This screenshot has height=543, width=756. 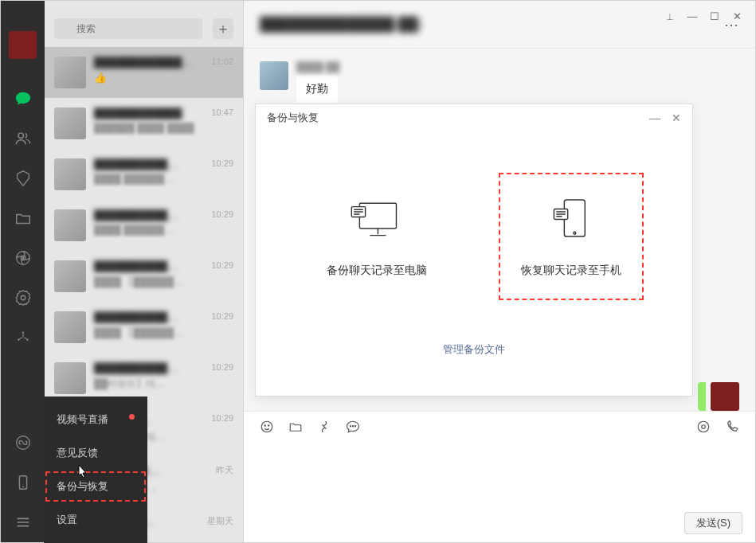 I want to click on screenshot-icon, so click(x=324, y=427).